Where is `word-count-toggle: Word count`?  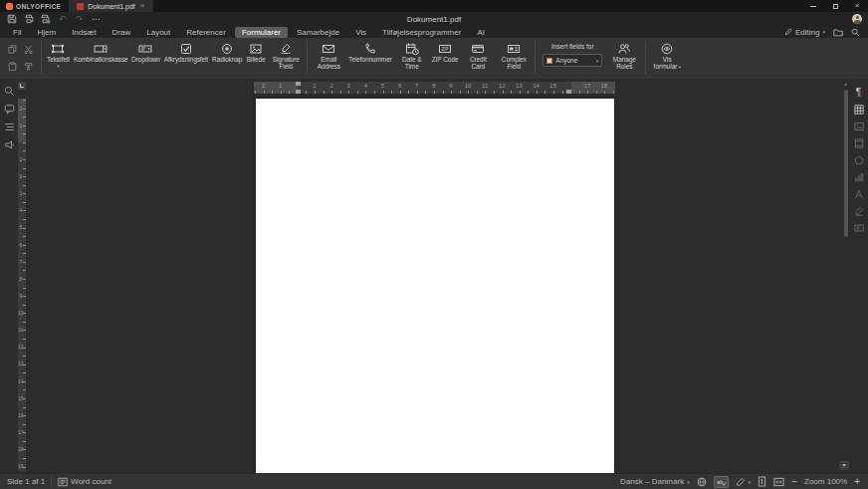 word-count-toggle: Word count is located at coordinates (85, 482).